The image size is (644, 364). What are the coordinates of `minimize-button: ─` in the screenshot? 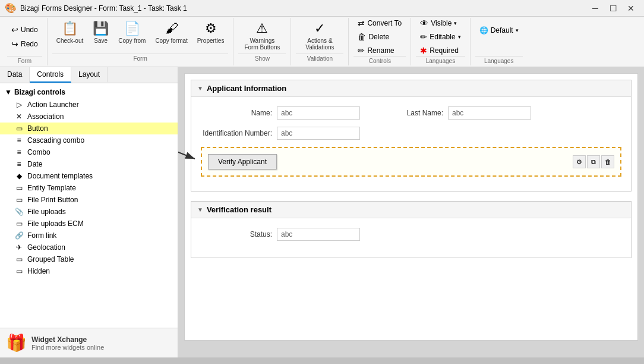 It's located at (595, 8).